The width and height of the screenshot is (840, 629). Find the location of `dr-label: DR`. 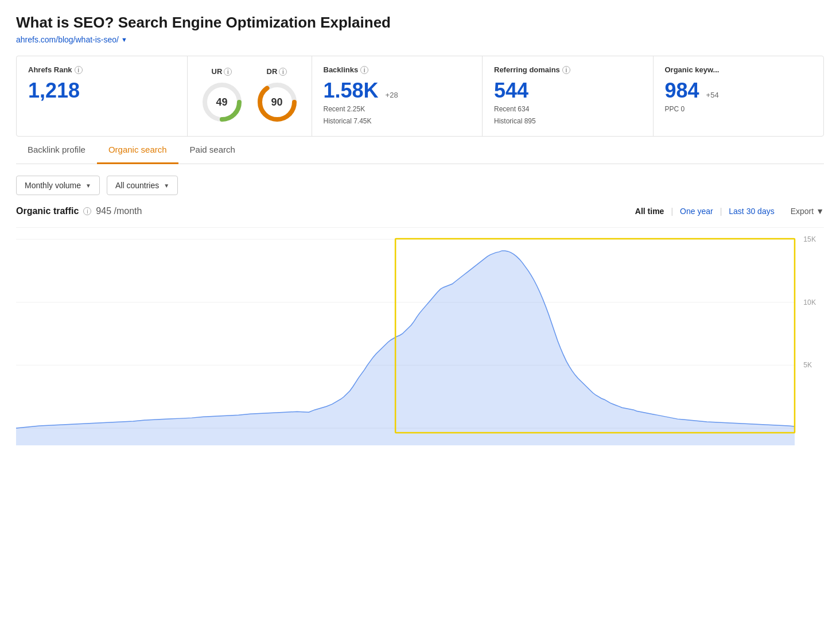

dr-label: DR is located at coordinates (272, 71).